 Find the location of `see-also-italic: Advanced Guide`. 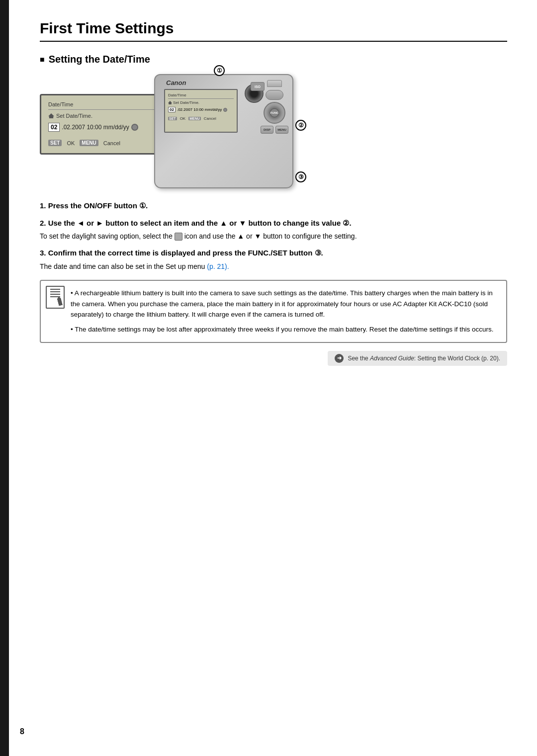

see-also-italic: Advanced Guide is located at coordinates (392, 358).